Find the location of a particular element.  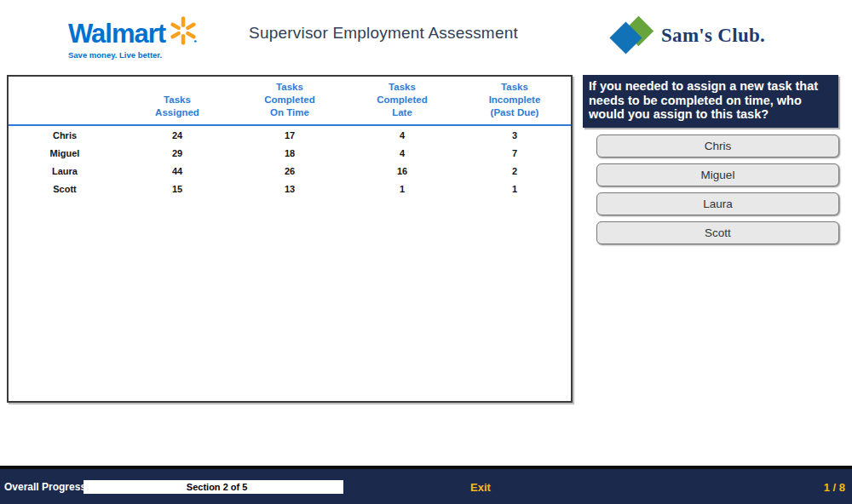

table-row: Laura4426162 is located at coordinates (290, 170).